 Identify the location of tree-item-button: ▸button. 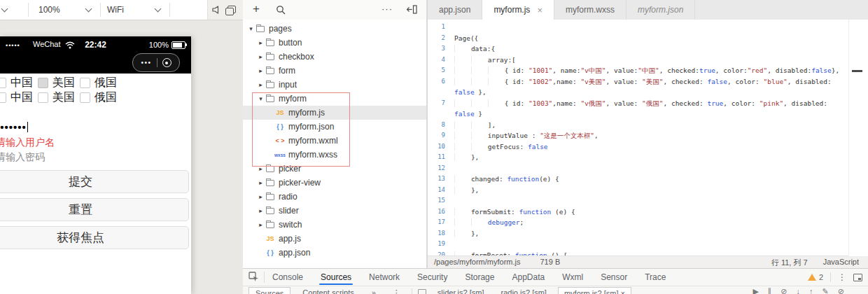
(335, 43).